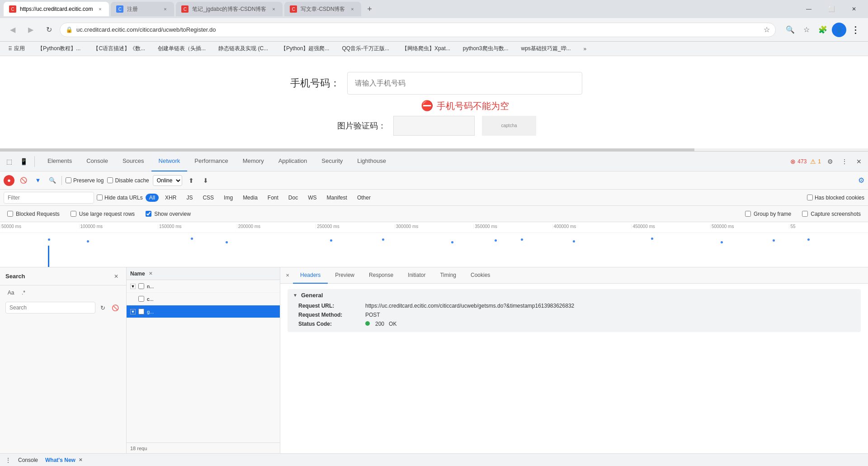 This screenshot has height=466, width=868. Describe the element at coordinates (24, 293) in the screenshot. I see `regex-button: .*` at that location.